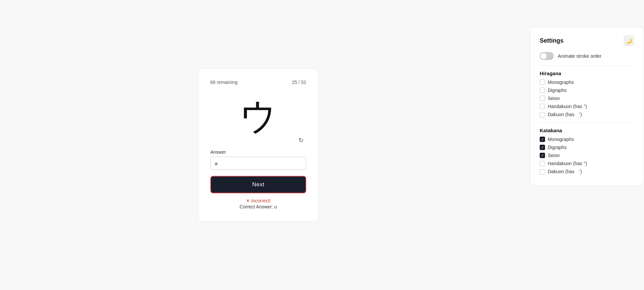  What do you see at coordinates (258, 163) in the screenshot?
I see `answer-input` at bounding box center [258, 163].